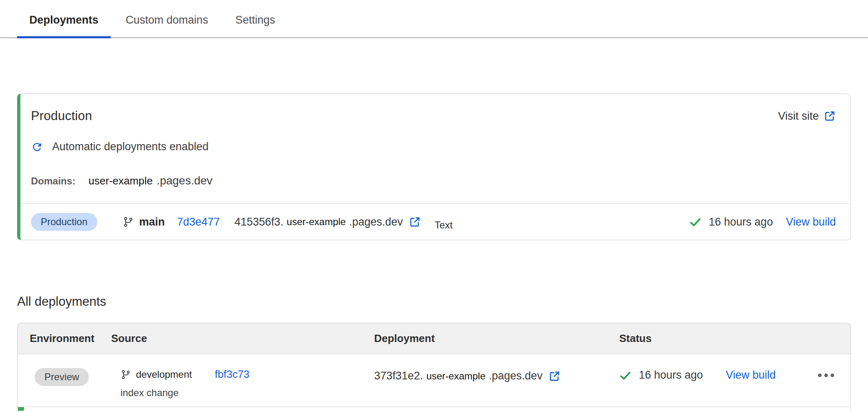  Describe the element at coordinates (232, 375) in the screenshot. I see `commit-link: fbf3c73` at that location.